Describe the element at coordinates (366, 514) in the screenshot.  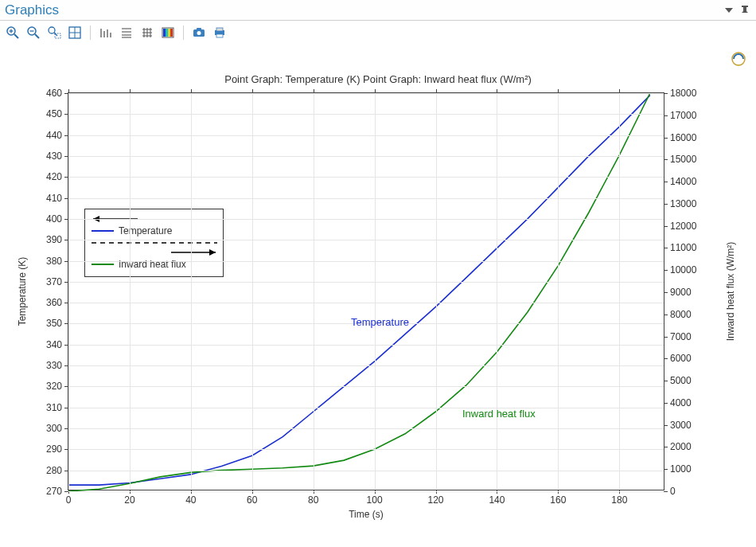
I see `x-axis-label: Time (s)` at that location.